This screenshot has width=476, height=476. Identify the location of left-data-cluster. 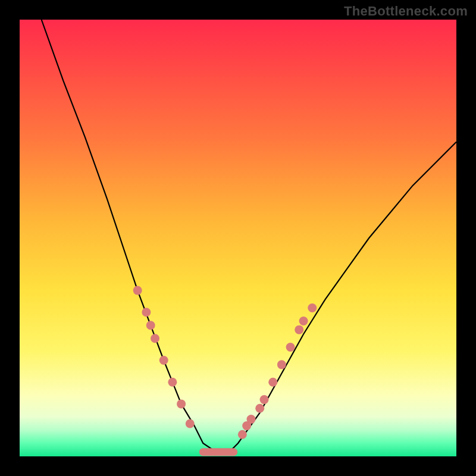
(164, 357).